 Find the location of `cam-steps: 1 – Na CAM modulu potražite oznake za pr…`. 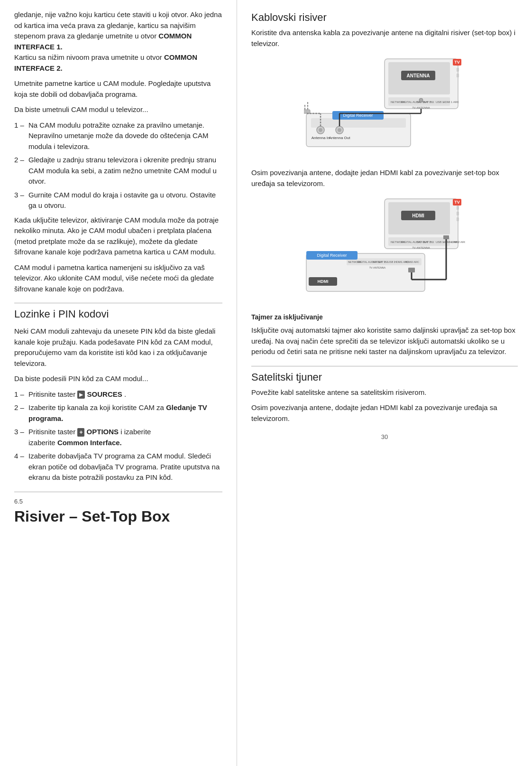

cam-steps: 1 – Na CAM modulu potražite oznake za pr… is located at coordinates (119, 166).